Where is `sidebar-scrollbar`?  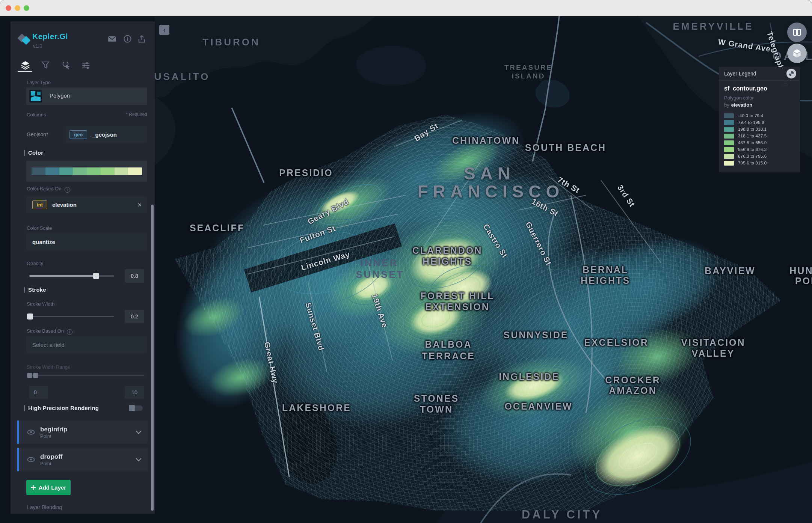
sidebar-scrollbar is located at coordinates (152, 357).